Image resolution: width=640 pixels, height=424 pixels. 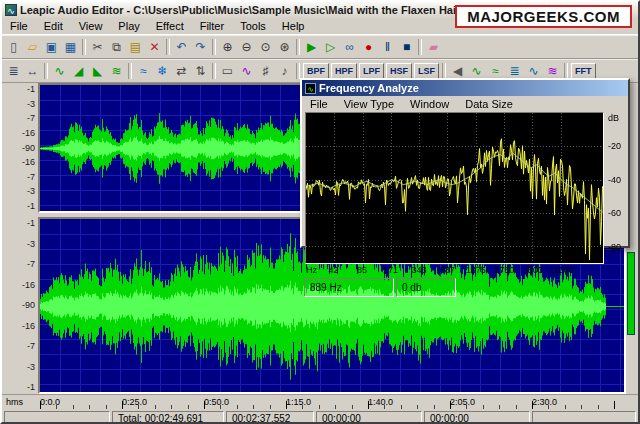 What do you see at coordinates (54, 26) in the screenshot?
I see `menu-edit: Edit` at bounding box center [54, 26].